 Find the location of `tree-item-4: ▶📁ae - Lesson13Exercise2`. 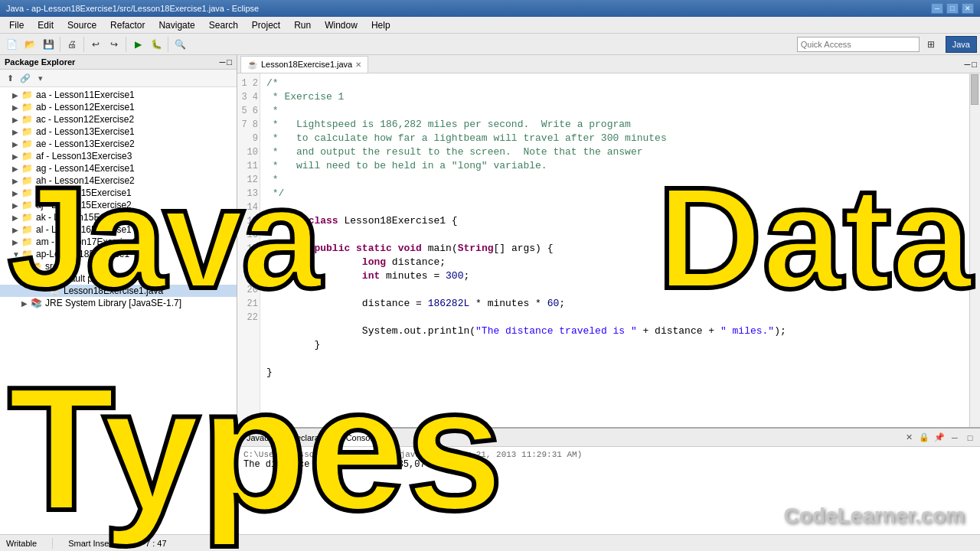

tree-item-4: ▶📁ae - Lesson13Exercise2 is located at coordinates (118, 144).